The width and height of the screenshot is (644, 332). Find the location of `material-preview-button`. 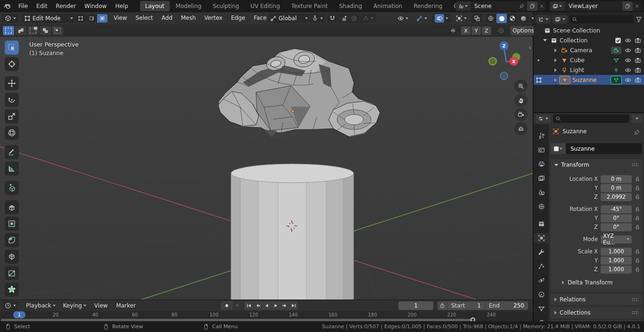

material-preview-button is located at coordinates (512, 18).